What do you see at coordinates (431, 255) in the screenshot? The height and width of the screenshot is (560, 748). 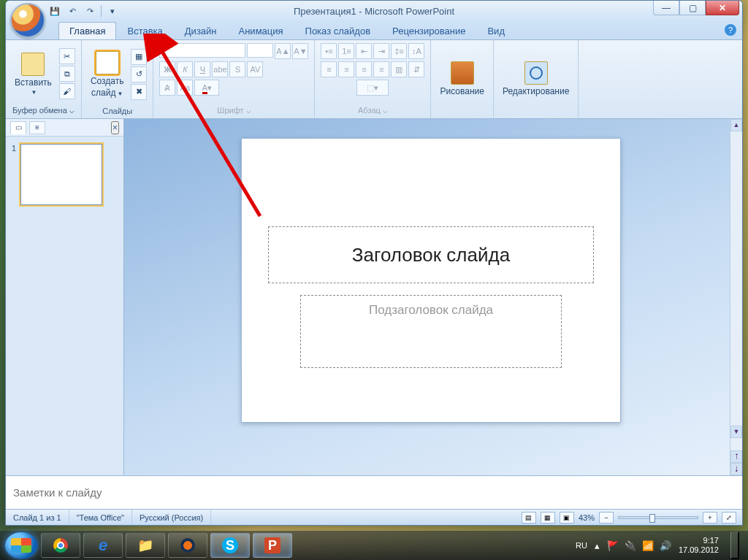 I see `title-placeholder: Заголовок слайда` at bounding box center [431, 255].